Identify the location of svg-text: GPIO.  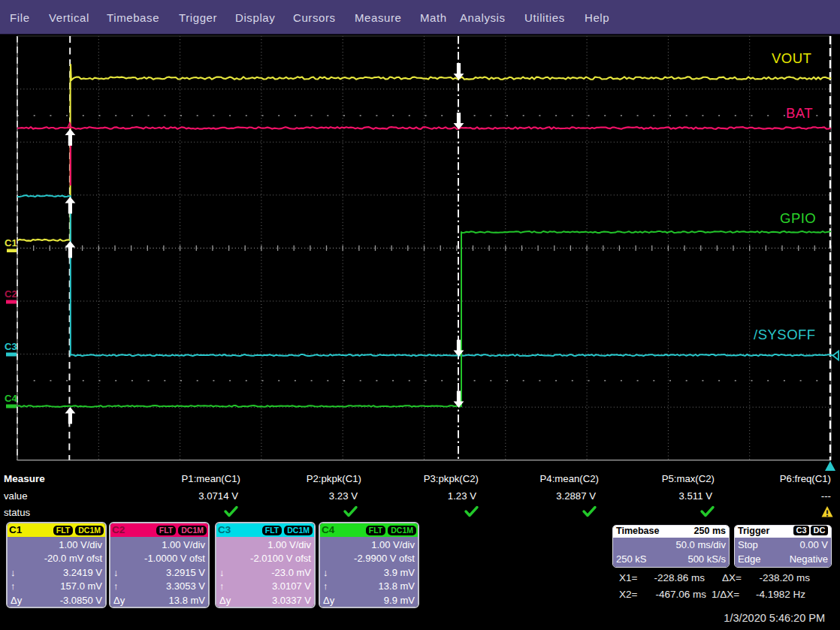
(798, 218).